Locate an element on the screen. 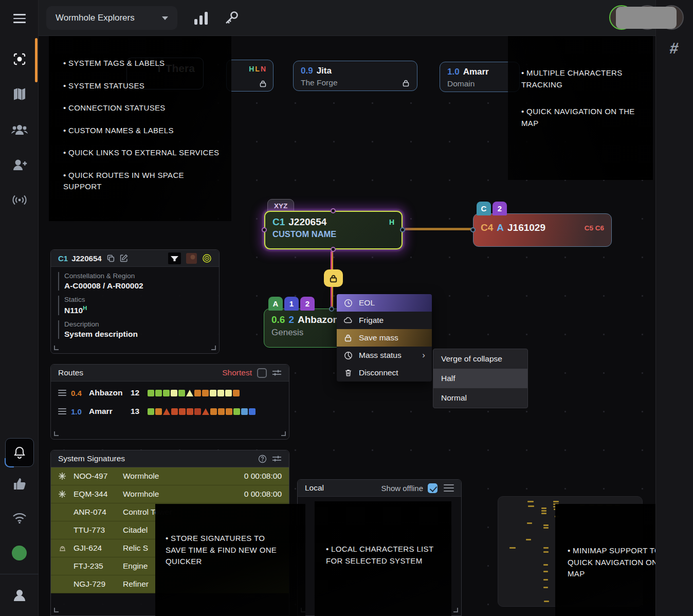 This screenshot has height=616, width=693. system-name: J220654 is located at coordinates (307, 222).